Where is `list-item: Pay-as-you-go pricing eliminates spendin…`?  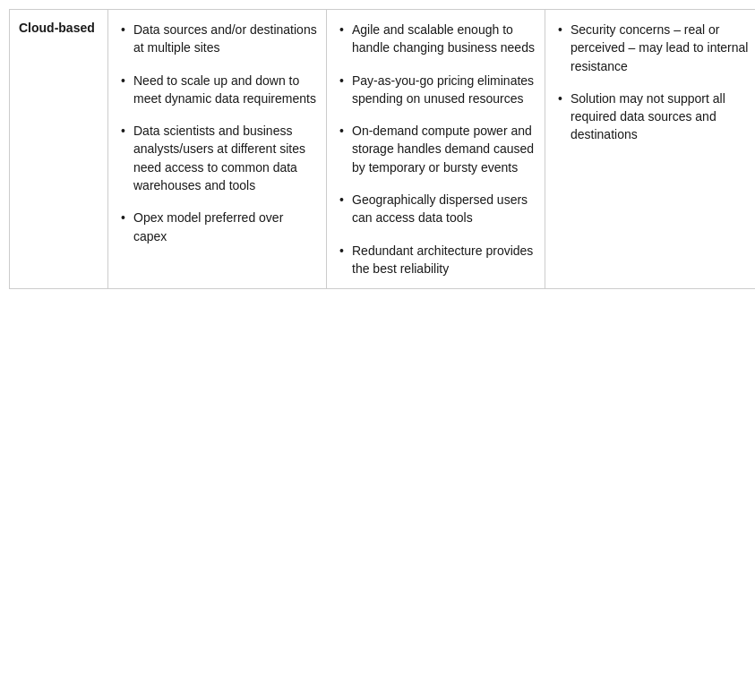 list-item: Pay-as-you-go pricing eliminates spendin… is located at coordinates (435, 90).